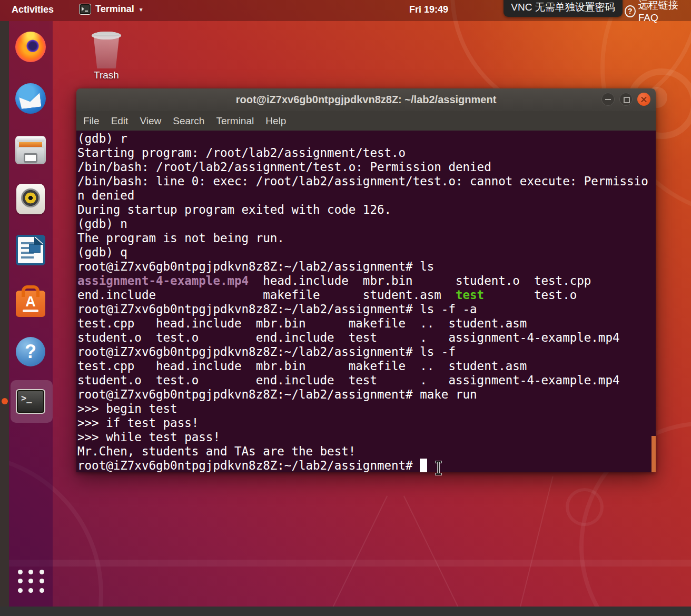 The height and width of the screenshot is (616, 691). What do you see at coordinates (608, 100) in the screenshot?
I see `minimize-icon` at bounding box center [608, 100].